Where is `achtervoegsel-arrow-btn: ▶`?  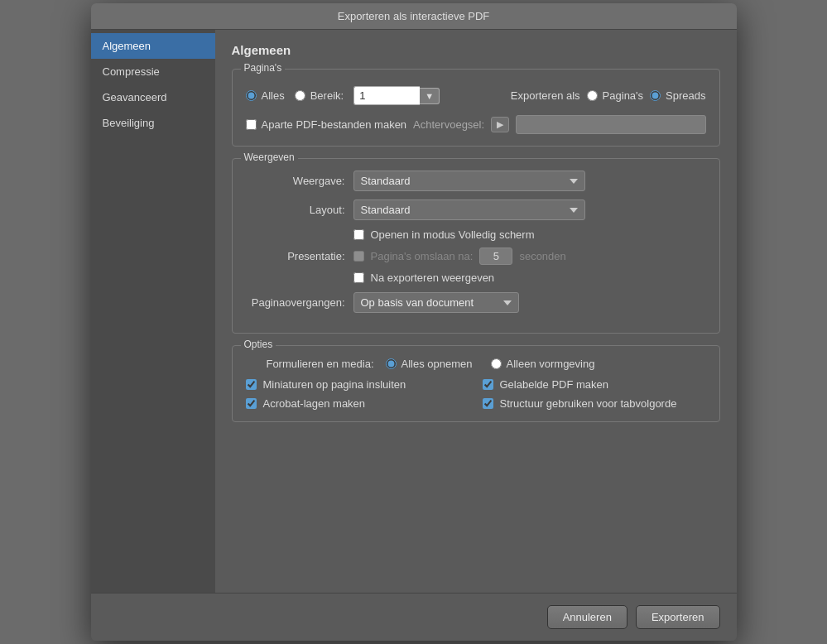 achtervoegsel-arrow-btn: ▶ is located at coordinates (500, 124).